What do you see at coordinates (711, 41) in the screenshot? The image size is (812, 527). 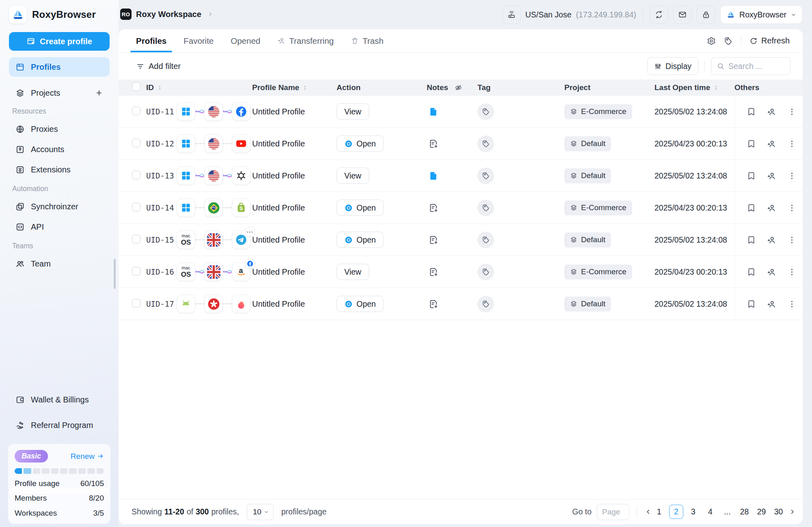 I see `settings-gear-icon` at bounding box center [711, 41].